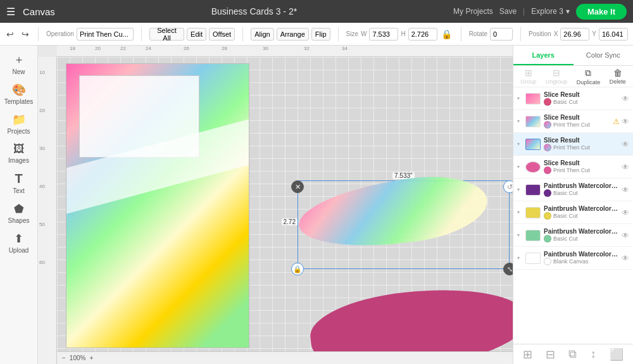  What do you see at coordinates (573, 77) in the screenshot?
I see `panel-action-row: ⊞ Group ⊟ Ungroup ⧉ Duplicate 🗑 Delete` at bounding box center [573, 77].